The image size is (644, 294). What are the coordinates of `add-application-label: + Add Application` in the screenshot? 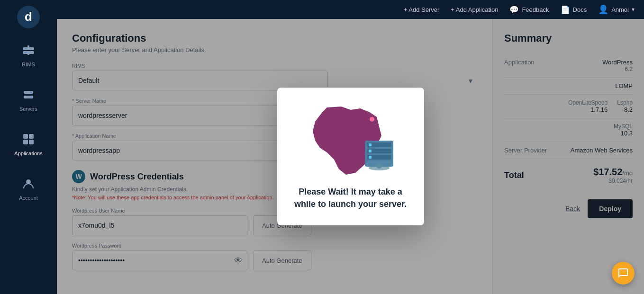 It's located at (474, 9).